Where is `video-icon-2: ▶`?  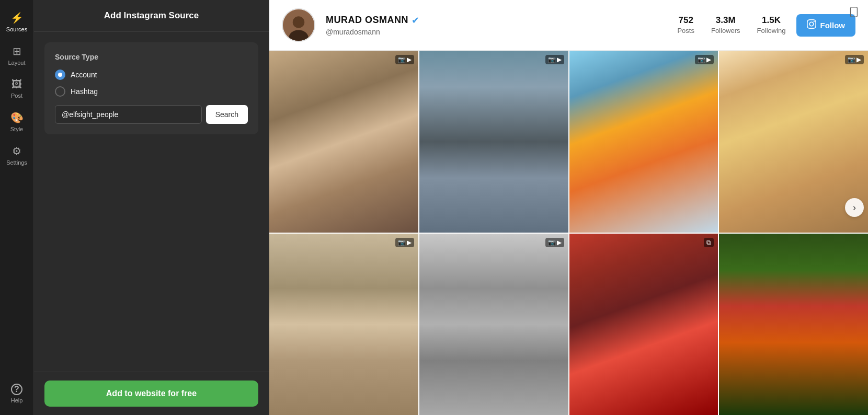 video-icon-2: ▶ is located at coordinates (559, 60).